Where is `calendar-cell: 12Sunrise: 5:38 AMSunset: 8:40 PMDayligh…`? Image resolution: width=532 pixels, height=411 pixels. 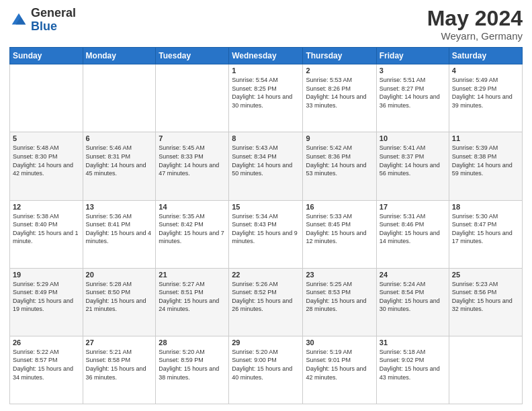 calendar-cell: 12Sunrise: 5:38 AMSunset: 8:40 PMDayligh… is located at coordinates (47, 234).